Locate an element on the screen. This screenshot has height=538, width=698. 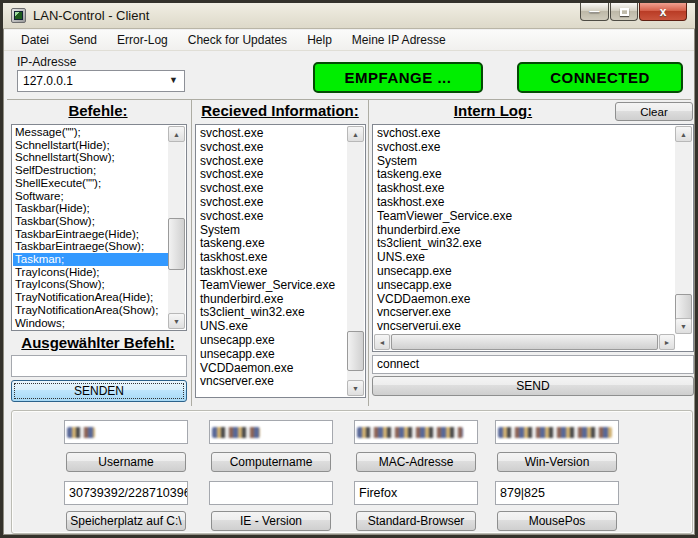
mac-address-button: MAC-Adresse is located at coordinates (416, 462).